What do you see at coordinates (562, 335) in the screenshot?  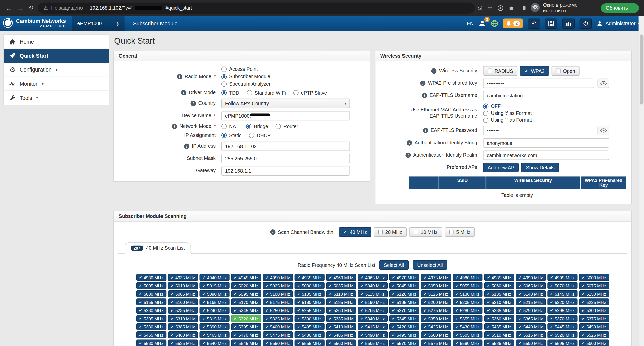 I see `frequency-button-5520: ✔5520 MHz` at bounding box center [562, 335].